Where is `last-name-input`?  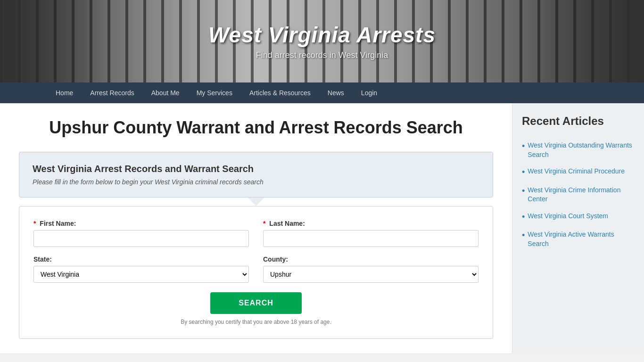 last-name-input is located at coordinates (371, 239).